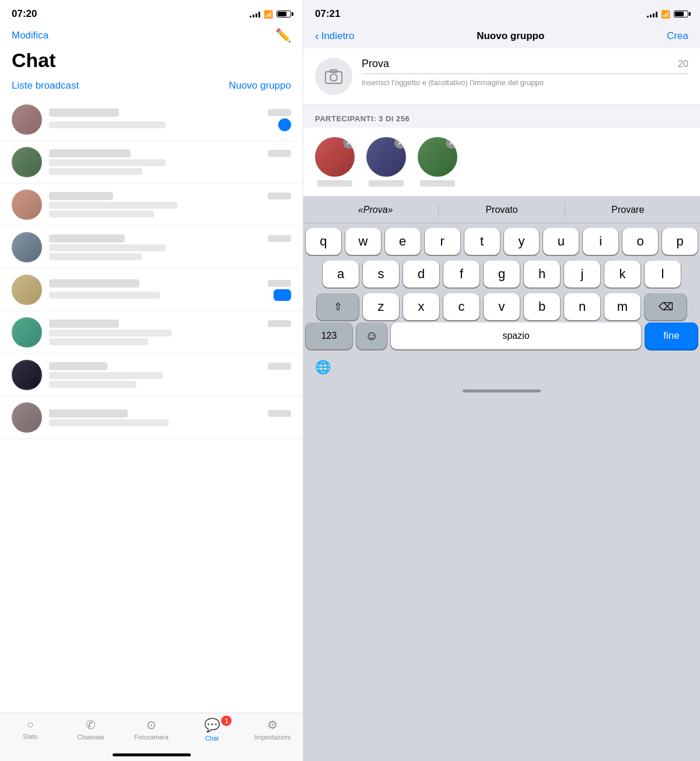 Image resolution: width=700 pixels, height=761 pixels. Describe the element at coordinates (461, 307) in the screenshot. I see `key-c: c` at that location.